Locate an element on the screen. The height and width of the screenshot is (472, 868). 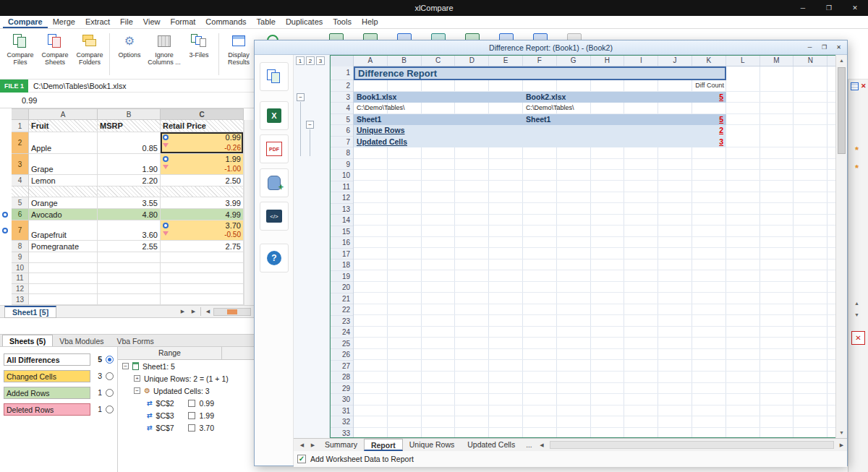
three-files-button: 3-Files is located at coordinates (199, 45).